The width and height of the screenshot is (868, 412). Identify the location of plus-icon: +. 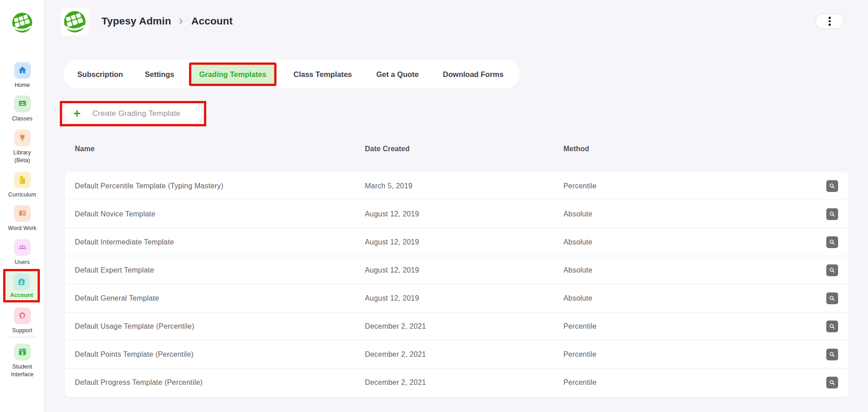
(77, 114).